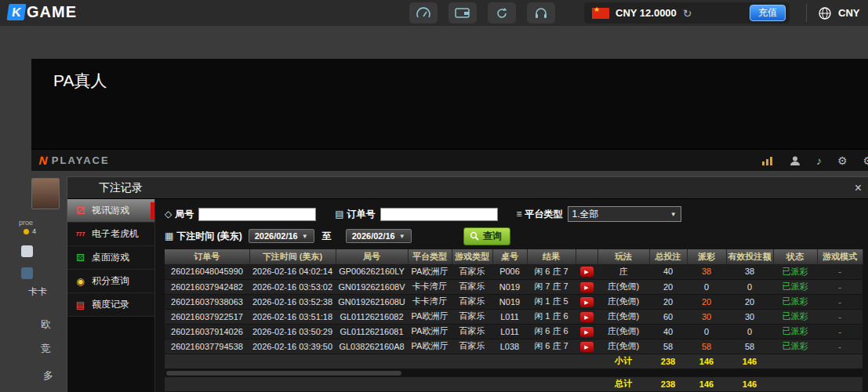  What do you see at coordinates (833, 13) in the screenshot?
I see `language-currency-selector: CNY` at bounding box center [833, 13].